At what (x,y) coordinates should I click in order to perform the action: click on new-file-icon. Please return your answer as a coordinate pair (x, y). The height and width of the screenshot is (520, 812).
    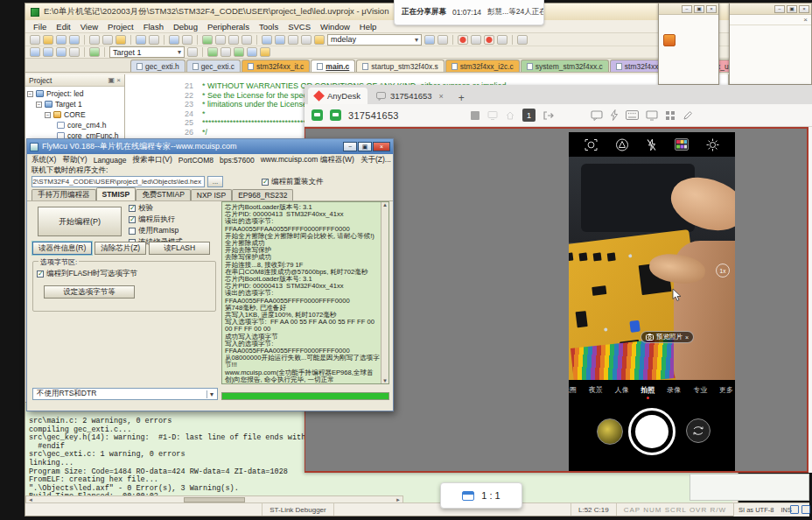
    Looking at the image, I should click on (35, 40).